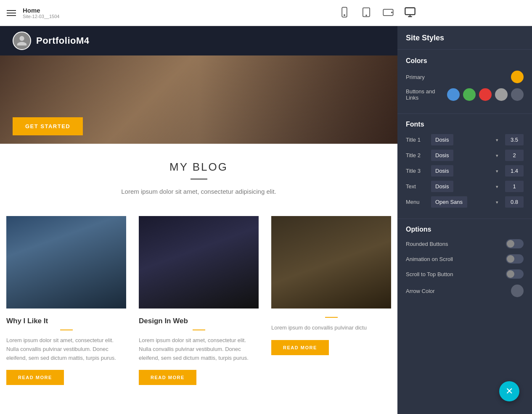 The width and height of the screenshot is (532, 414). What do you see at coordinates (466, 156) in the screenshot?
I see `font-select-wrap-title2: Dosis` at bounding box center [466, 156].